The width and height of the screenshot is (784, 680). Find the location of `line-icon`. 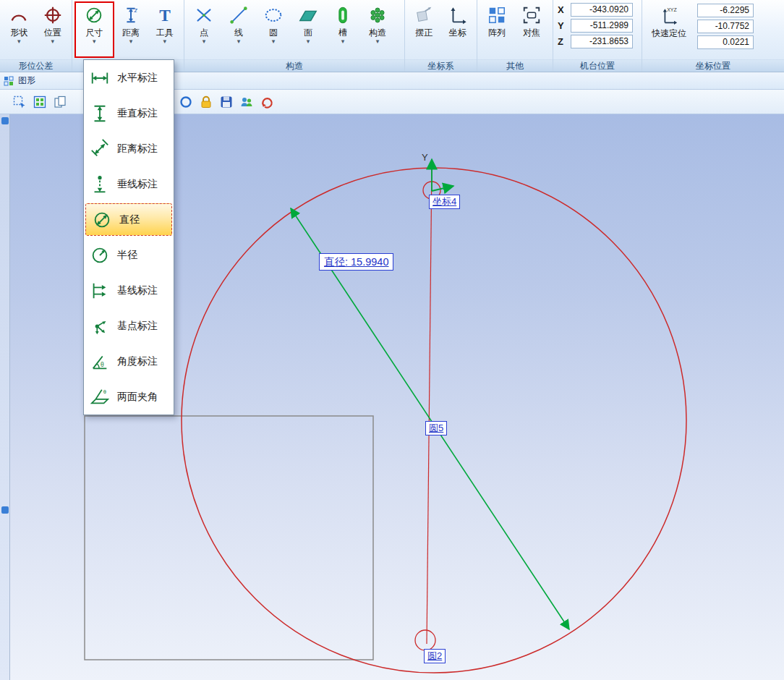

line-icon is located at coordinates (239, 15).